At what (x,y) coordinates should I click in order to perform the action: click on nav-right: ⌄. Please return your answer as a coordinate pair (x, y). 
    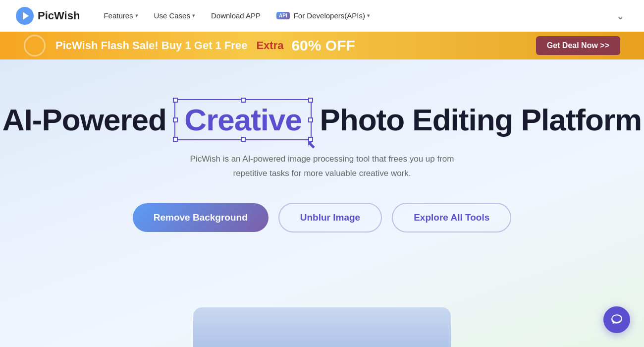
    Looking at the image, I should click on (620, 16).